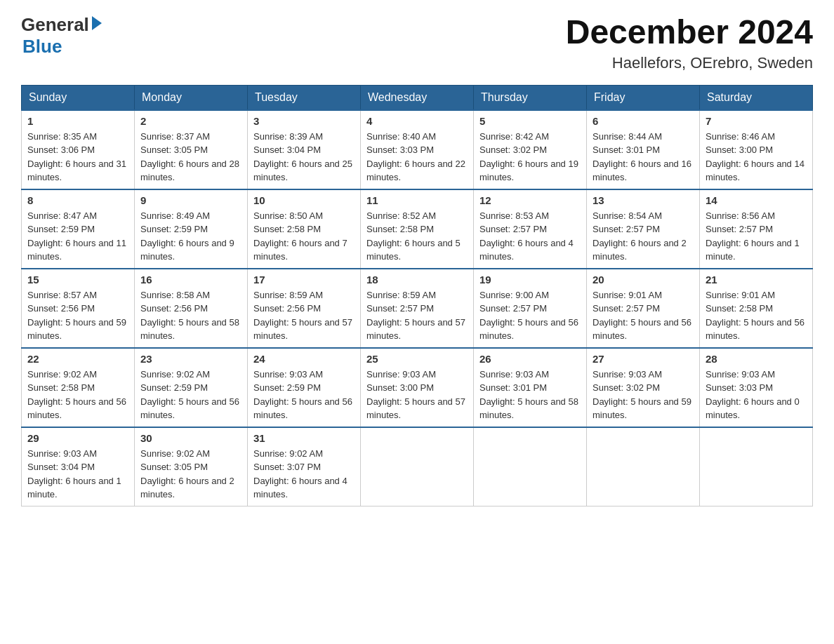 The height and width of the screenshot is (644, 834). I want to click on day-number: 21, so click(756, 279).